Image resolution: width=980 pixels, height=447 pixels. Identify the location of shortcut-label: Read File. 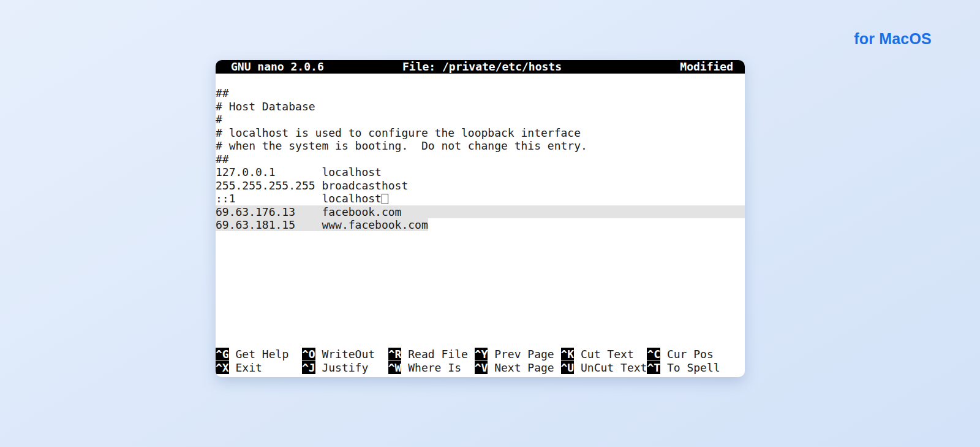
(434, 354).